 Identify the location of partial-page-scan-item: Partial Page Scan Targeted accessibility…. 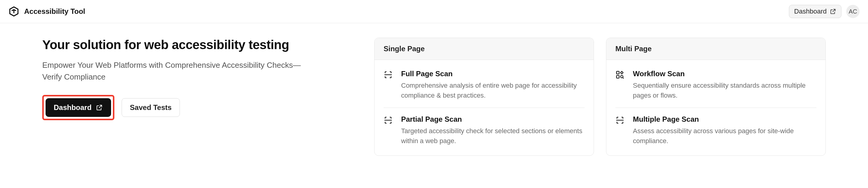
(484, 130).